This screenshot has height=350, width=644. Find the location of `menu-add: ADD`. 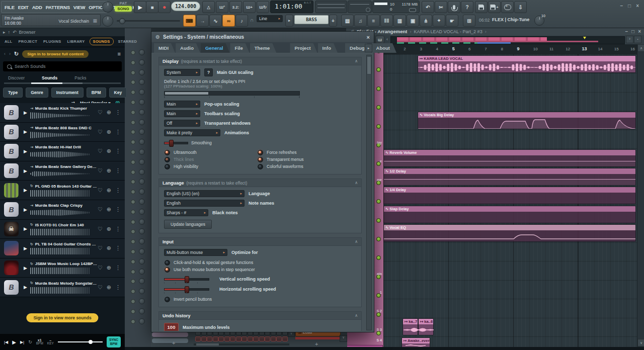

menu-add: ADD is located at coordinates (37, 7).